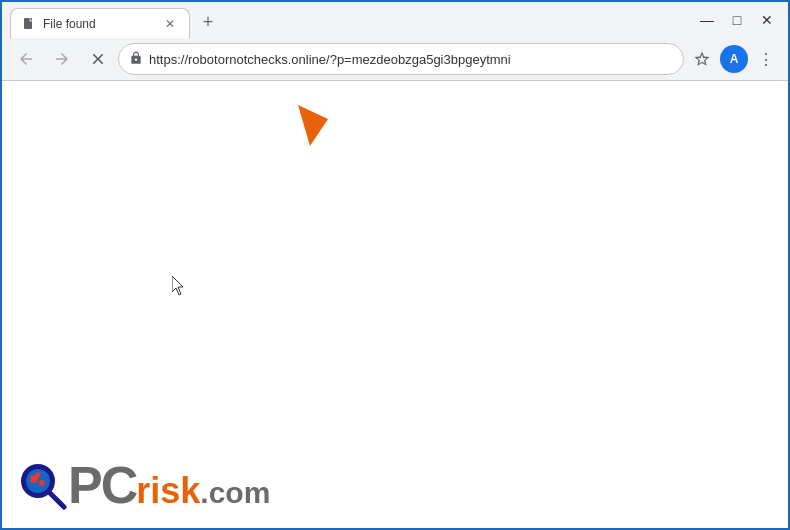 The image size is (790, 530). I want to click on pcrisk-watermark: PCrisk.com, so click(143, 485).